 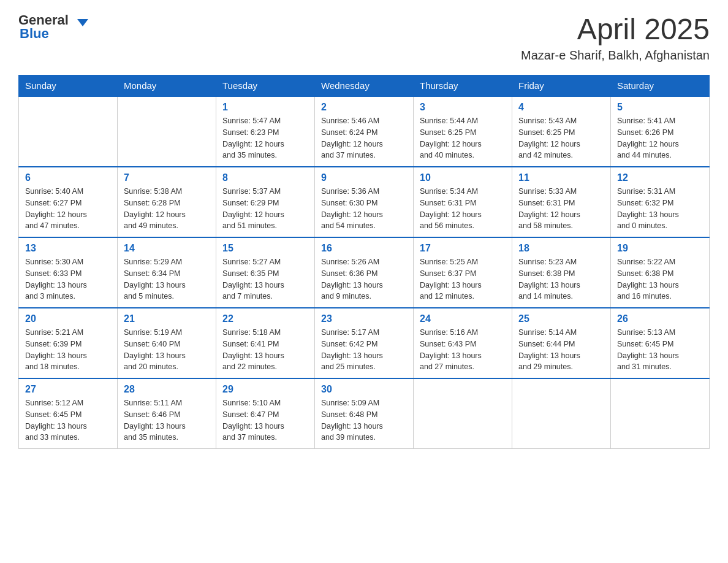 I want to click on day-info: Sunrise: 5:22 AM Sunset: 6:38 PM Dayligh…, so click(x=660, y=280).